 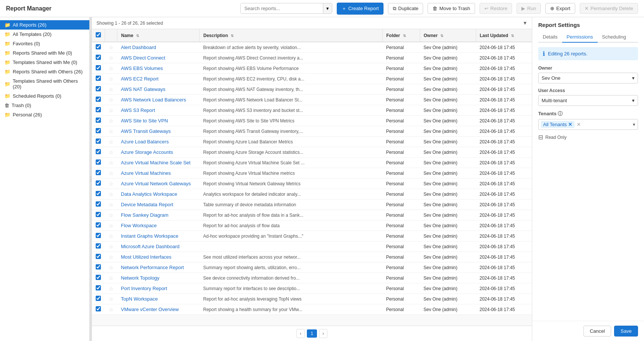 What do you see at coordinates (291, 36) in the screenshot?
I see `description-column-header: Description ⇅` at bounding box center [291, 36].